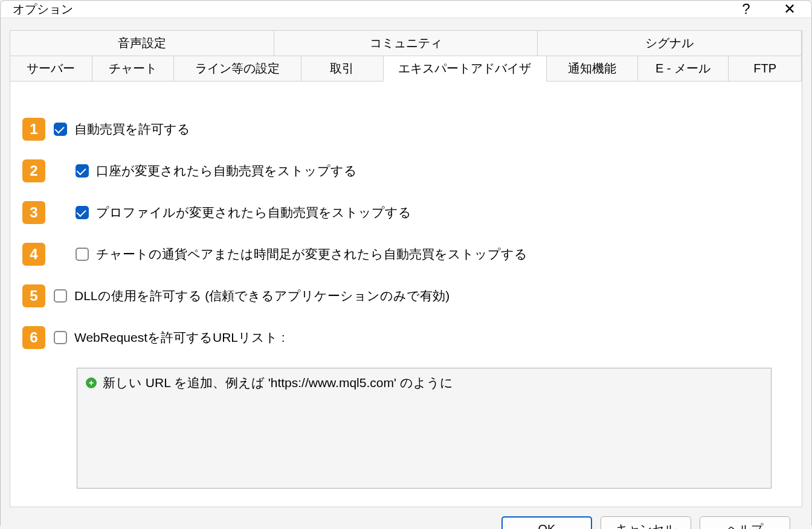 The height and width of the screenshot is (529, 812). What do you see at coordinates (51, 69) in the screenshot?
I see `tab-server: サーバー` at bounding box center [51, 69].